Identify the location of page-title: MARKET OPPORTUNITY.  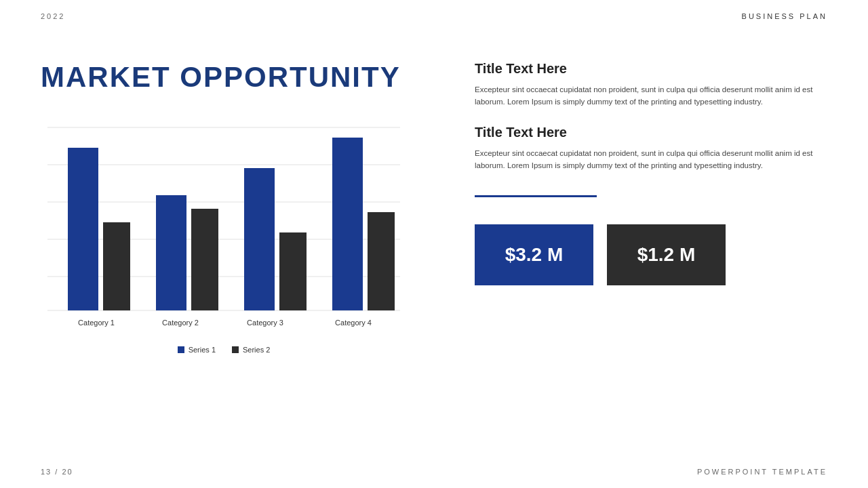
(224, 77).